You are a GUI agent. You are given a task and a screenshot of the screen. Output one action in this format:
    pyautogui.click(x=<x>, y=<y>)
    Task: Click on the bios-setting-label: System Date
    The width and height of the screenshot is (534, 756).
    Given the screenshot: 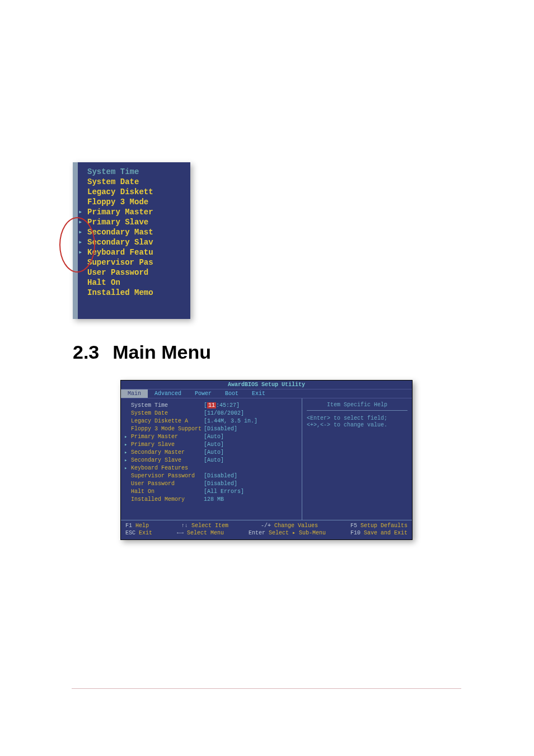 What is the action you would take?
    pyautogui.click(x=167, y=414)
    